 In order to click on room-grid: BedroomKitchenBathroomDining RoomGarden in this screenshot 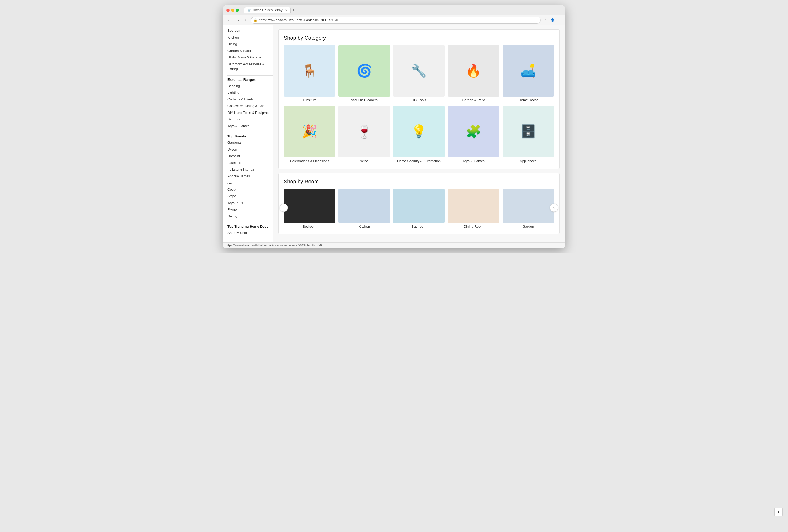, I will do `click(419, 209)`.